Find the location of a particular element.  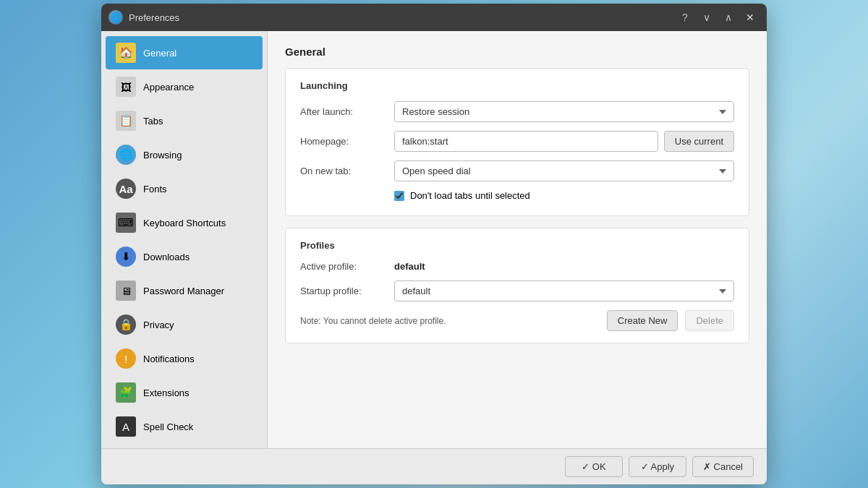

sidebar-item-tabs: 📋 Tabs is located at coordinates (184, 121).